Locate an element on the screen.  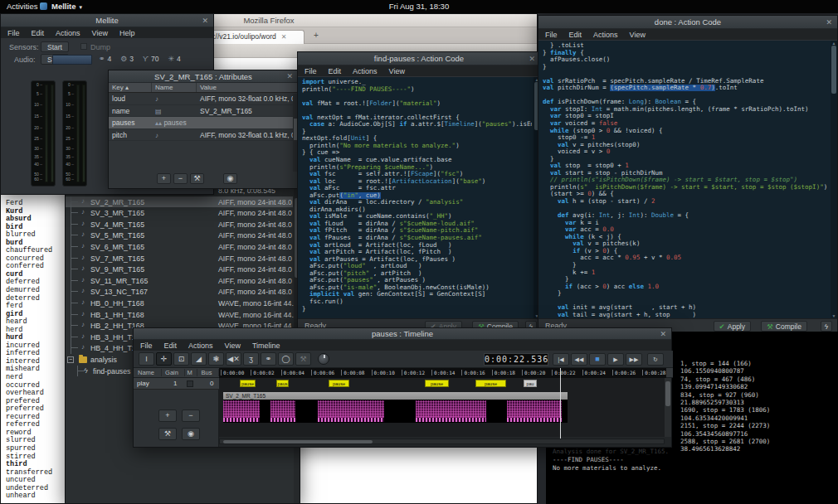
apply-button: ✔Apply is located at coordinates (732, 327).